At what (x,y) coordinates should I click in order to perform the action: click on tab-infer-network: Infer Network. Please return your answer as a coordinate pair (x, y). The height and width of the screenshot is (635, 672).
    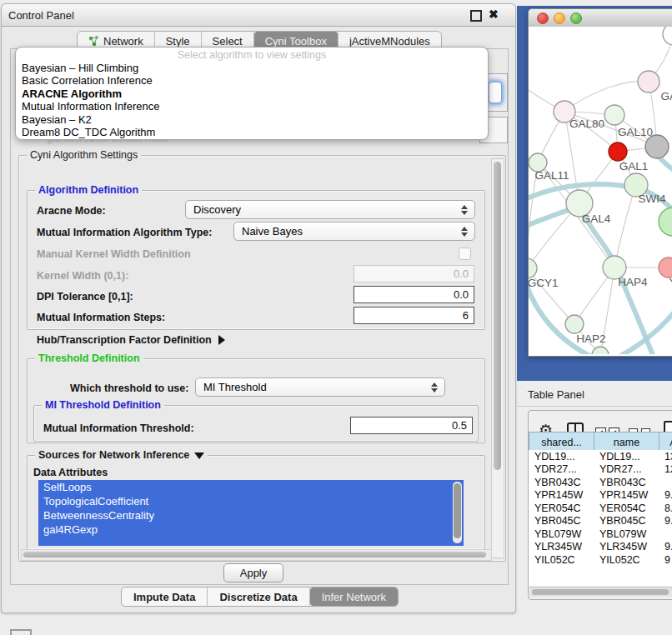
    Looking at the image, I should click on (354, 597).